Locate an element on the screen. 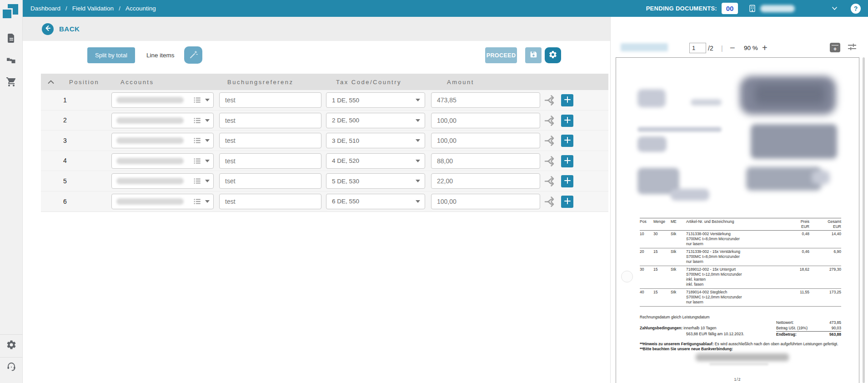  tax-code-value: 2 DE, 500 is located at coordinates (346, 120).